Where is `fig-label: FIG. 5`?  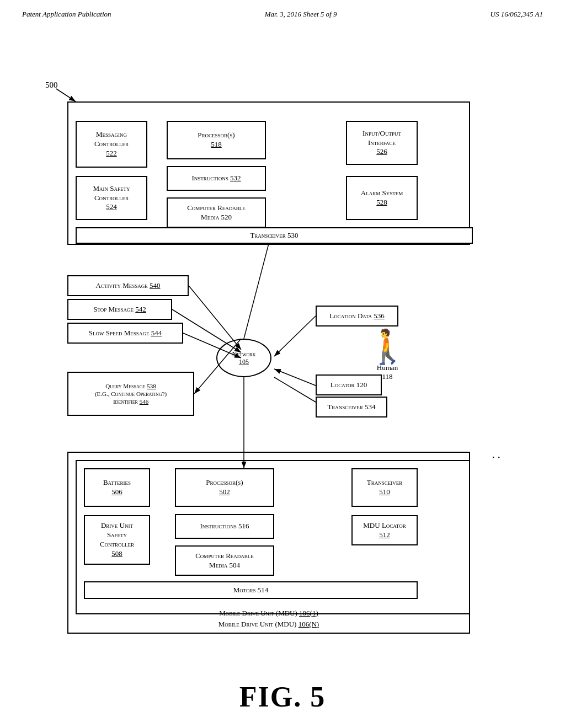
fig-label: FIG. 5 is located at coordinates (282, 697).